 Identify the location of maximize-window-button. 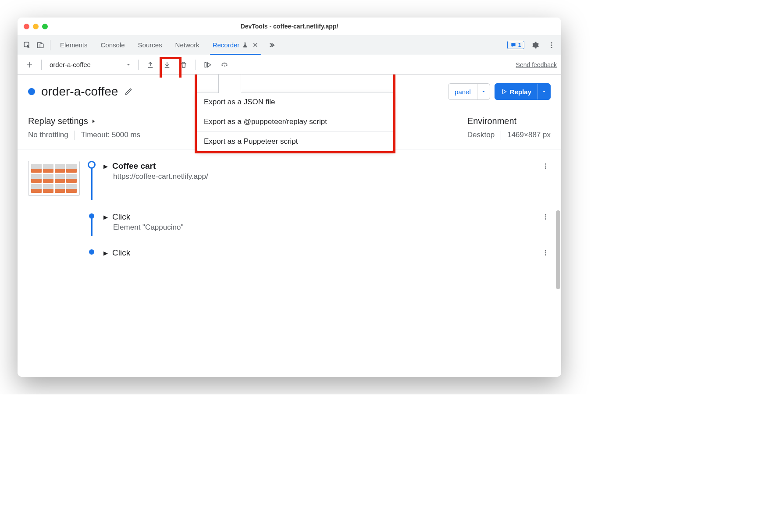
(45, 26).